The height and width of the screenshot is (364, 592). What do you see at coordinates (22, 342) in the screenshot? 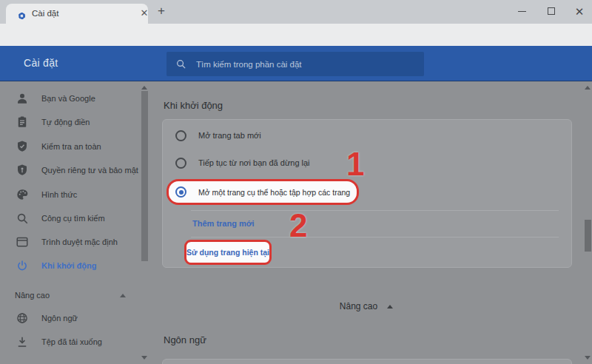
I see `download-icon` at bounding box center [22, 342].